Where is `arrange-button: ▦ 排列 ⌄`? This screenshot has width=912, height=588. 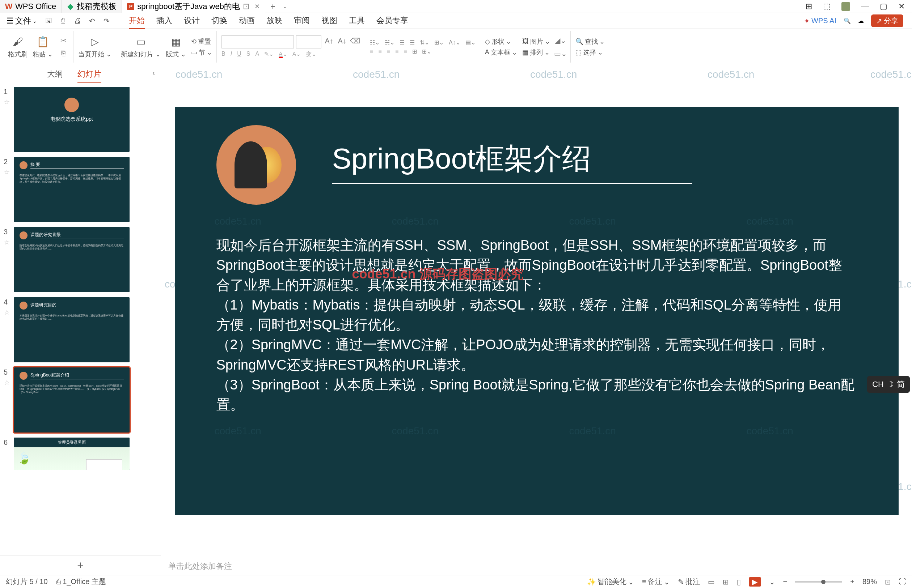 arrange-button: ▦ 排列 ⌄ is located at coordinates (536, 53).